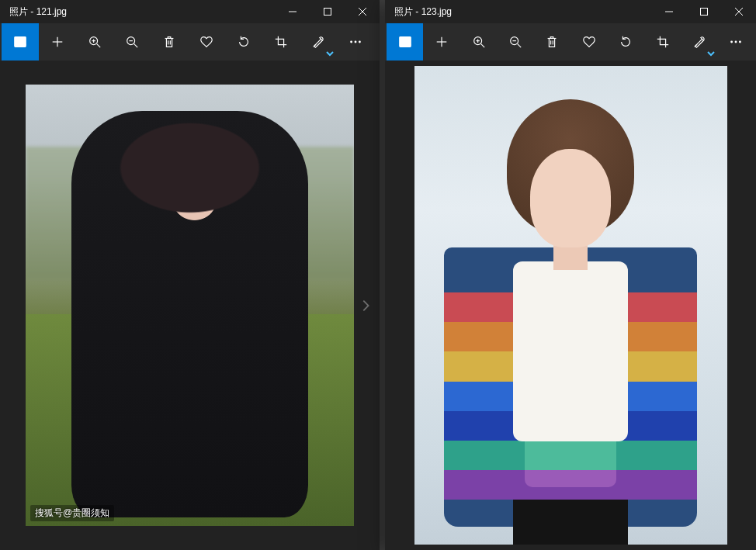 This screenshot has height=550, width=756. Describe the element at coordinates (570, 12) in the screenshot. I see `titlebar: 照片 - 123.jpg` at that location.